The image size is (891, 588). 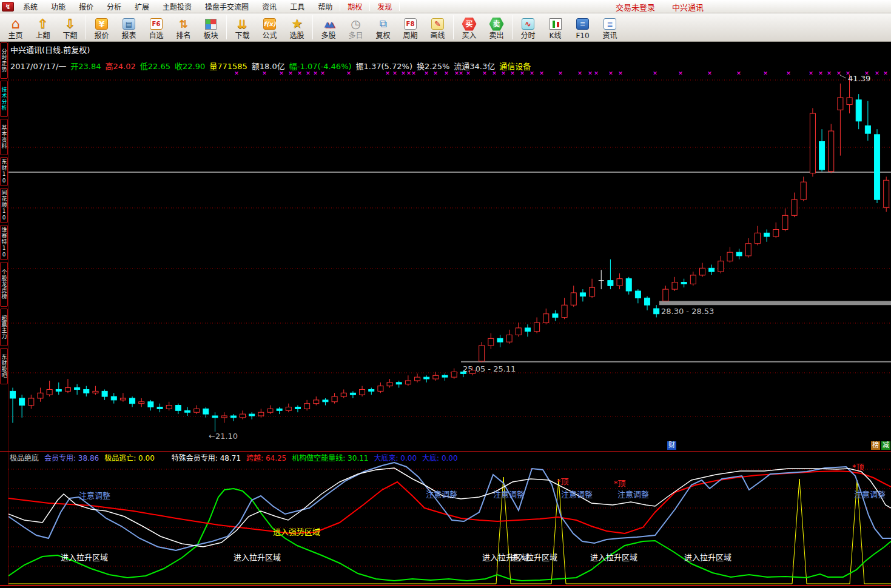 What do you see at coordinates (297, 27) in the screenshot?
I see `toolbar-button-stock-pick: ★选股` at bounding box center [297, 27].